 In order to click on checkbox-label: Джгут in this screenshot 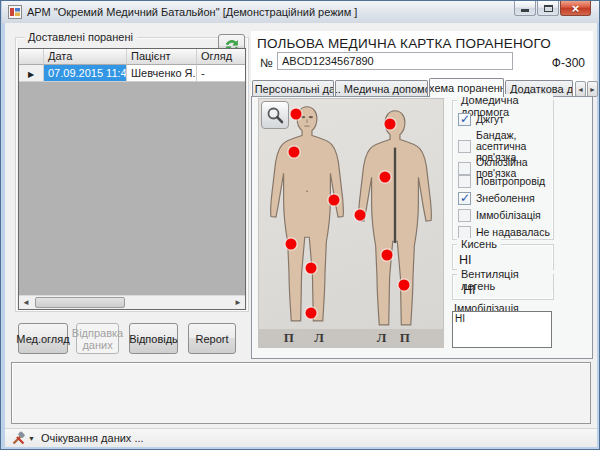, I will do `click(490, 120)`.